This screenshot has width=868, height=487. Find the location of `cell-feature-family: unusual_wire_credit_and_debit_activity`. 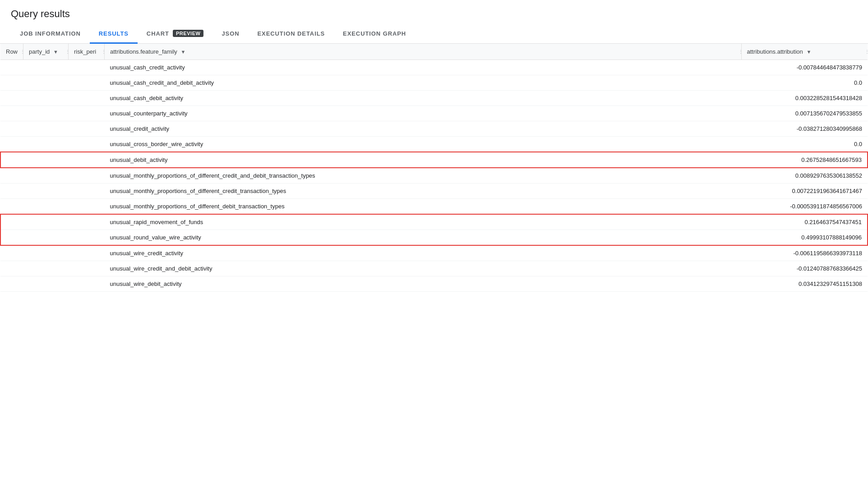

cell-feature-family: unusual_wire_credit_and_debit_activity is located at coordinates (423, 269).